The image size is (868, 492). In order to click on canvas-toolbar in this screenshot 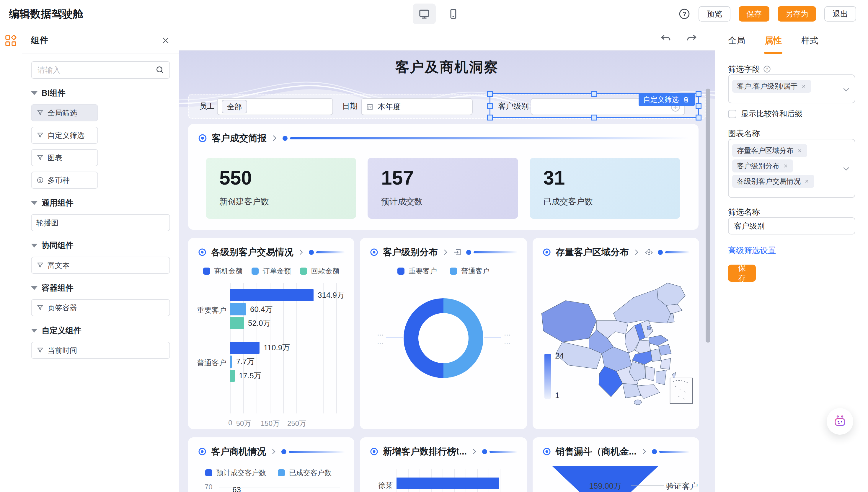, I will do `click(447, 39)`.